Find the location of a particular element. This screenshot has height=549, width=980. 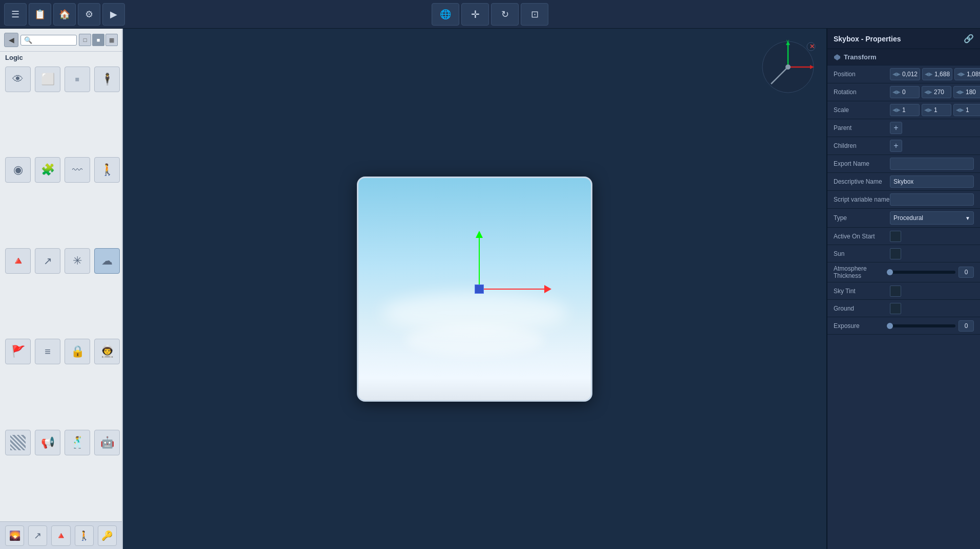

scale-x-input: ◀▶ 1 is located at coordinates (905, 110).